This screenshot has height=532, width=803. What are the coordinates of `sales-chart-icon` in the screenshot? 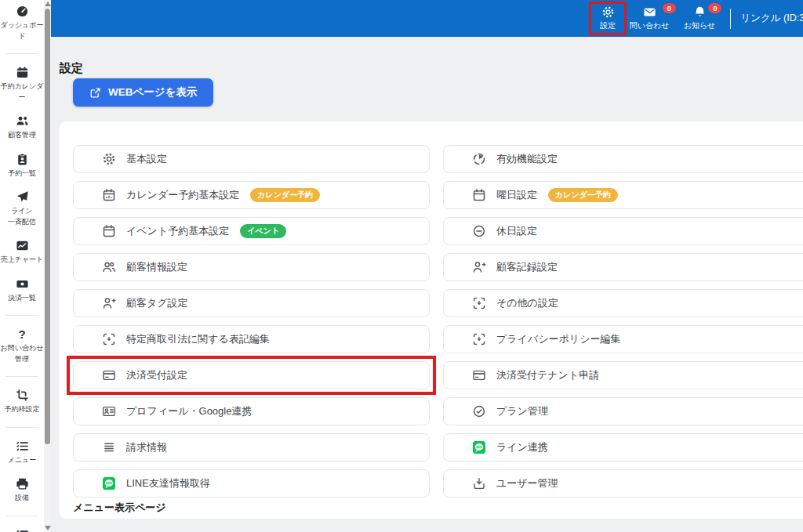 It's located at (22, 246).